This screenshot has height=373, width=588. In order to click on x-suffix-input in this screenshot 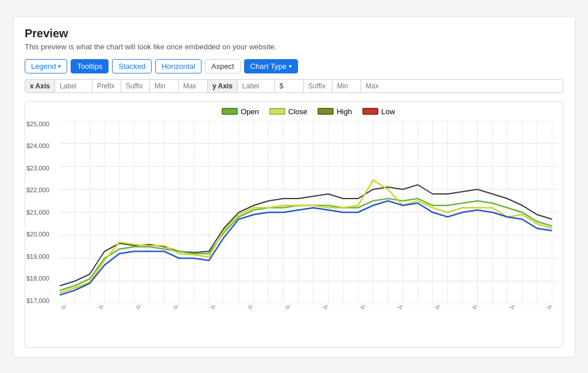, I will do `click(136, 86)`.